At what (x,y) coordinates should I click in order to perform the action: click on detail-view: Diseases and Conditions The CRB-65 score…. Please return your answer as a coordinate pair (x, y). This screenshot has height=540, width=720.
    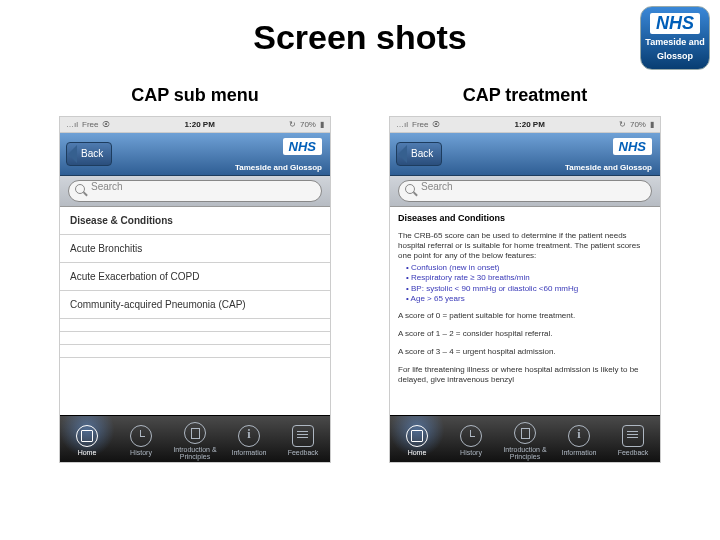
    Looking at the image, I should click on (525, 297).